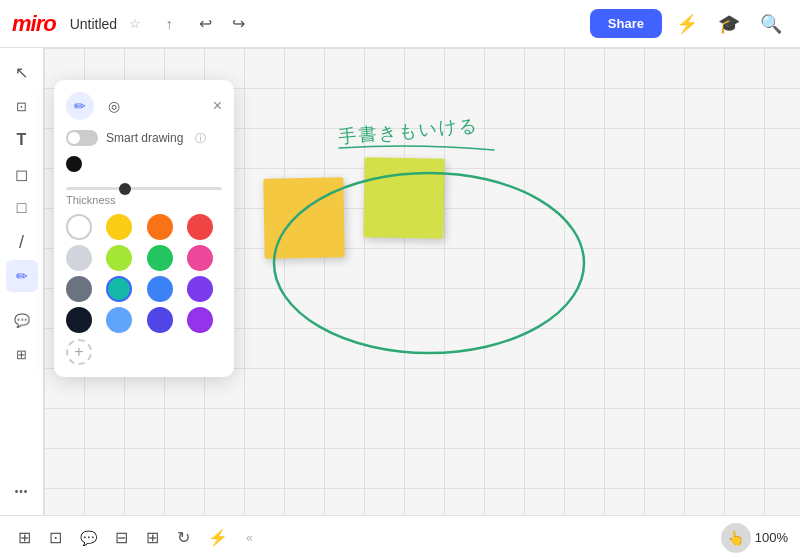 Image resolution: width=800 pixels, height=559 pixels. What do you see at coordinates (250, 538) in the screenshot?
I see `bottom-expand-button: «` at bounding box center [250, 538].